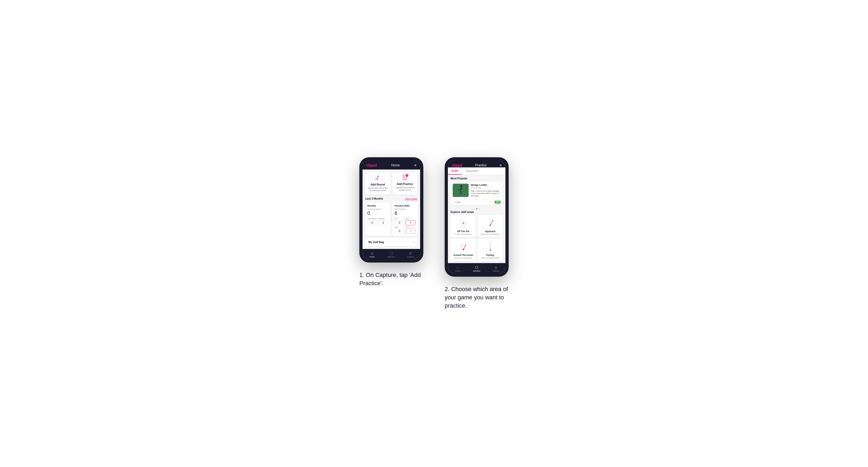 Image resolution: width=868 pixels, height=467 pixels. What do you see at coordinates (411, 199) in the screenshot?
I see `view-activity-link: View Activity` at bounding box center [411, 199].